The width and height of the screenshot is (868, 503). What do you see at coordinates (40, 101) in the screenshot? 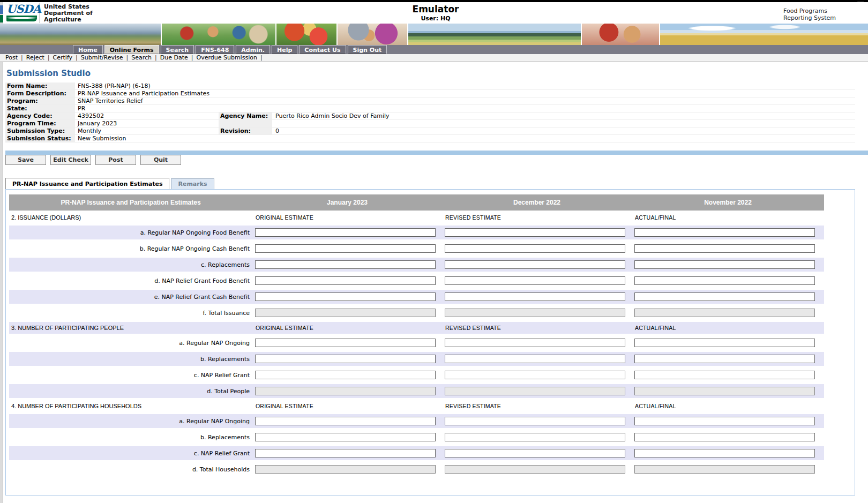
I see `info-label: Program:` at bounding box center [40, 101].